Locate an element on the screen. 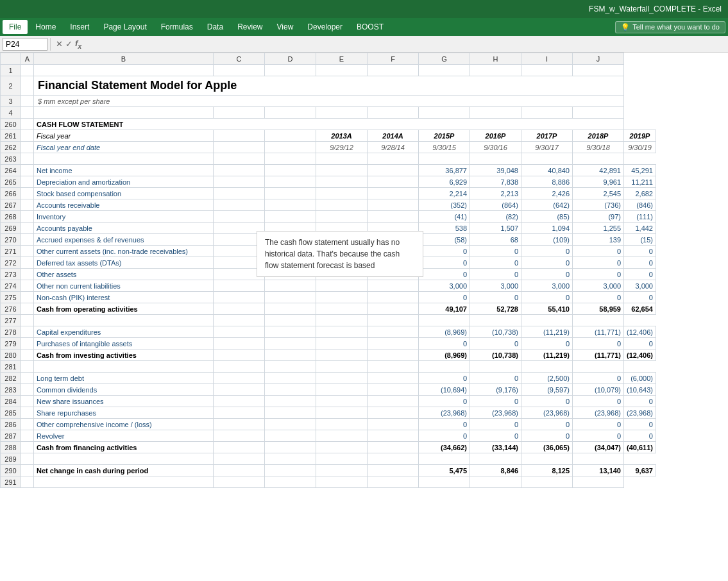 The image size is (728, 581). total-cell: 62,654 is located at coordinates (640, 309).